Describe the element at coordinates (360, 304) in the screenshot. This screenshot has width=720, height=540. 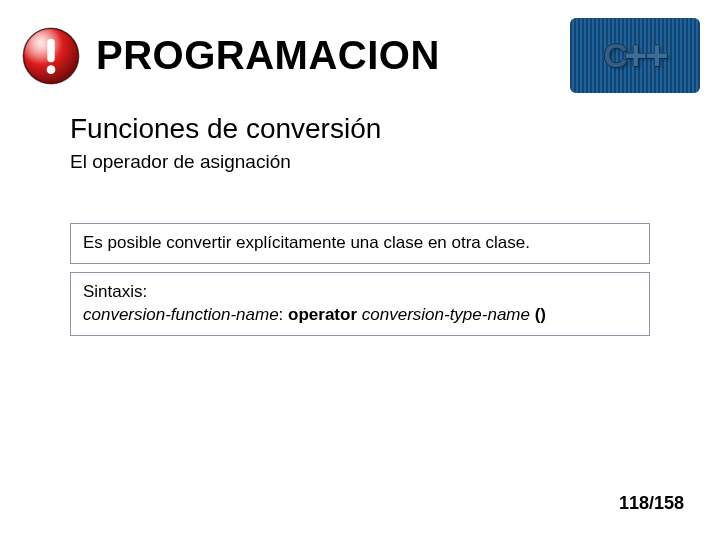
I see `info-box-2: Sintaxis: conversion-function-name: oper…` at that location.